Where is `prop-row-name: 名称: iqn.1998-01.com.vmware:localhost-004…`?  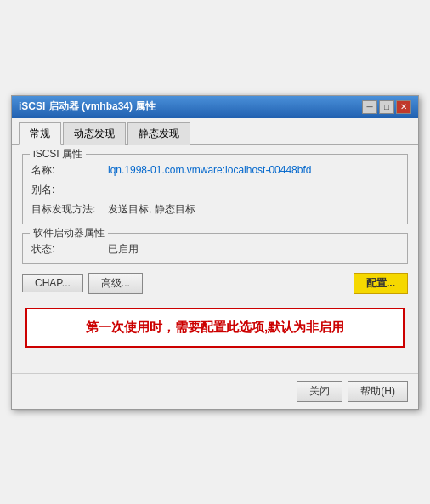
prop-row-name: 名称: iqn.1998-01.com.vmware:localhost-004… is located at coordinates (215, 170).